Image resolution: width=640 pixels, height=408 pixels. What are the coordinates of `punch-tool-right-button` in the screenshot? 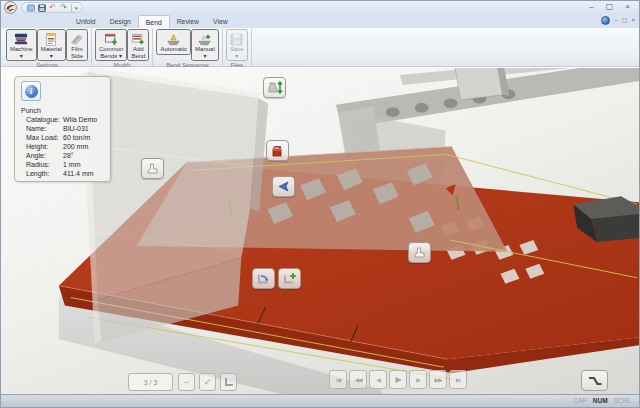 It's located at (420, 252).